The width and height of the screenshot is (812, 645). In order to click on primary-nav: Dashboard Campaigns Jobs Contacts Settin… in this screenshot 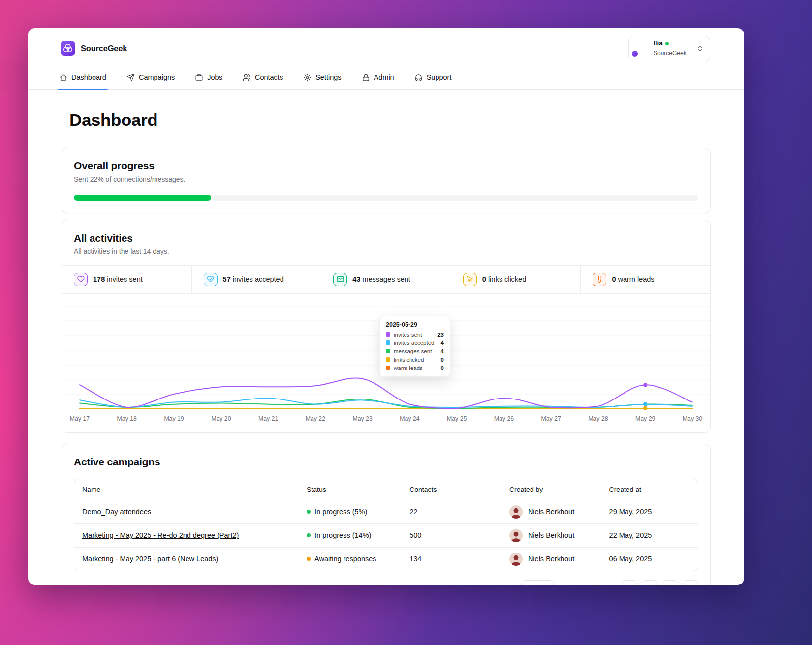, I will do `click(386, 78)`.